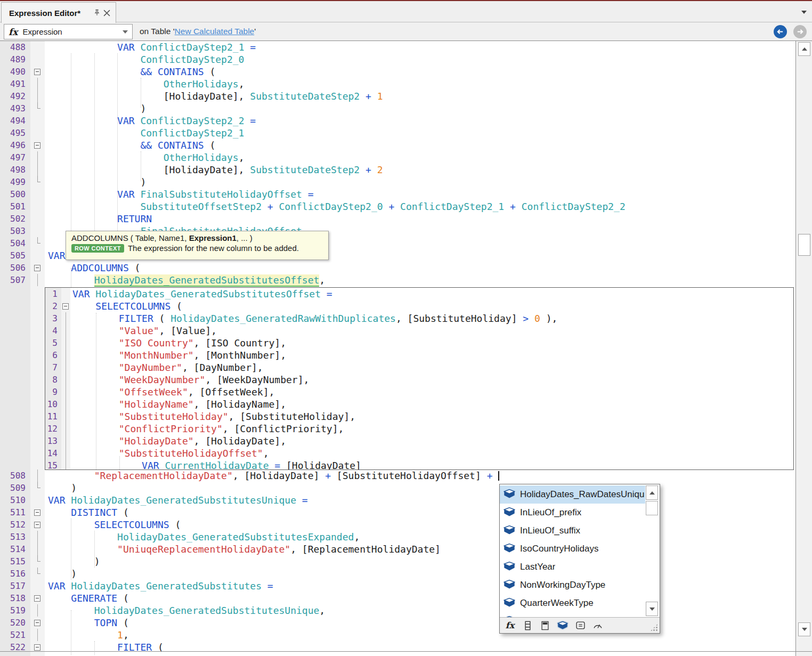 This screenshot has width=812, height=656. What do you see at coordinates (397, 562) in the screenshot?
I see `code-line: 515 )` at bounding box center [397, 562].